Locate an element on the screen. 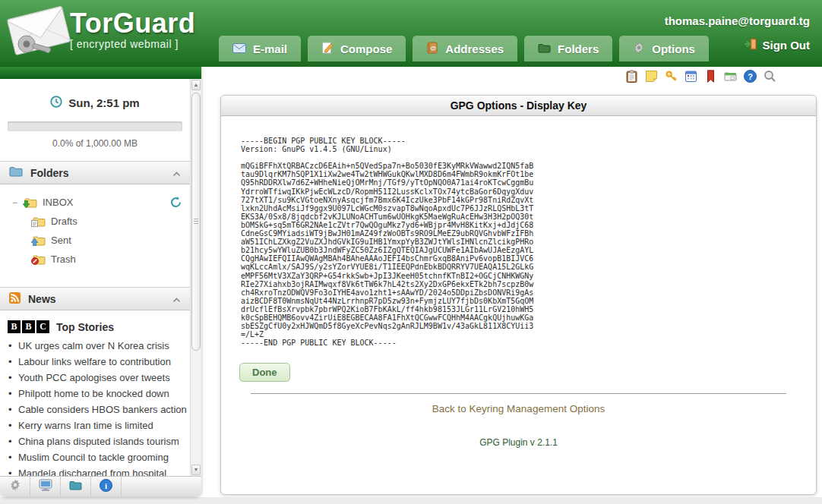  trash-folder-icon is located at coordinates (40, 260).